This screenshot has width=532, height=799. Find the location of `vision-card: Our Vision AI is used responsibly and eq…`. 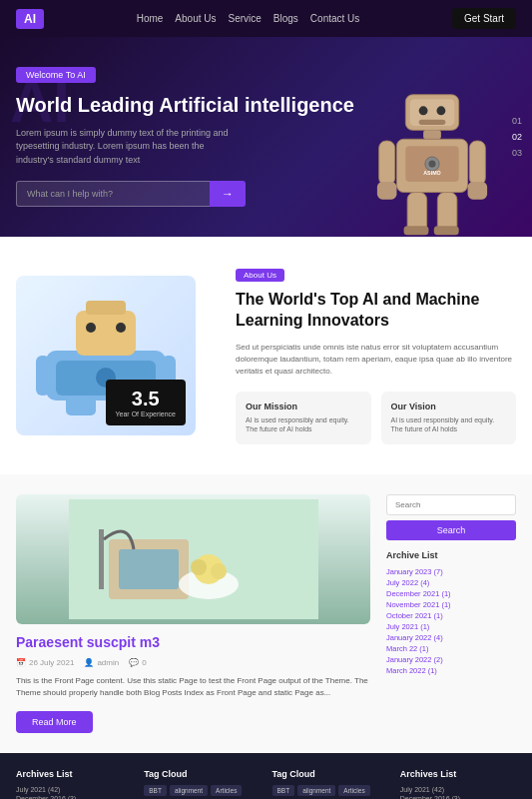

vision-card: Our Vision AI is used responsibly and eq… is located at coordinates (449, 418).